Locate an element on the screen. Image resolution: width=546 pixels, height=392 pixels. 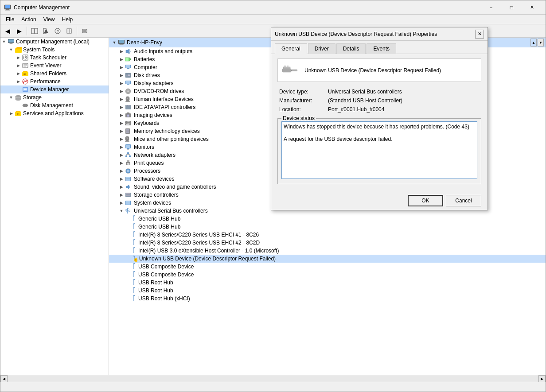
up-button is located at coordinates (46, 31).